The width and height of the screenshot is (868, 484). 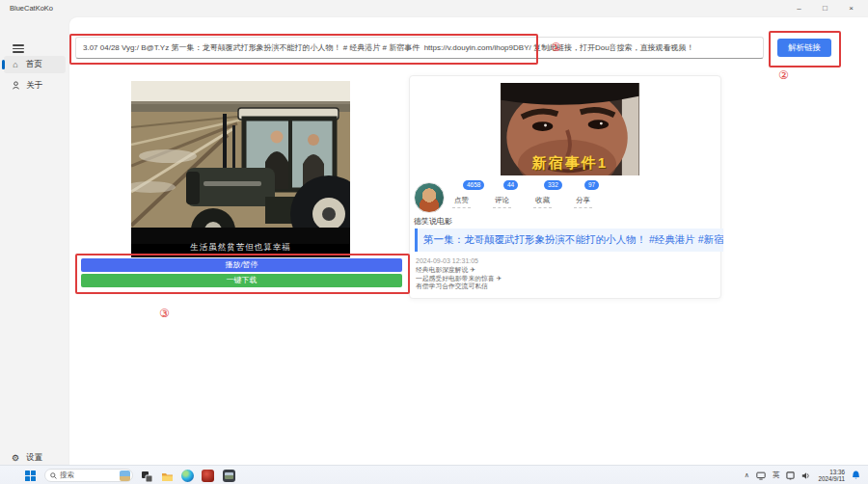 What do you see at coordinates (35, 241) in the screenshot?
I see `sidebar: ⌂ 首页 关于 ⚙ 设置` at bounding box center [35, 241].